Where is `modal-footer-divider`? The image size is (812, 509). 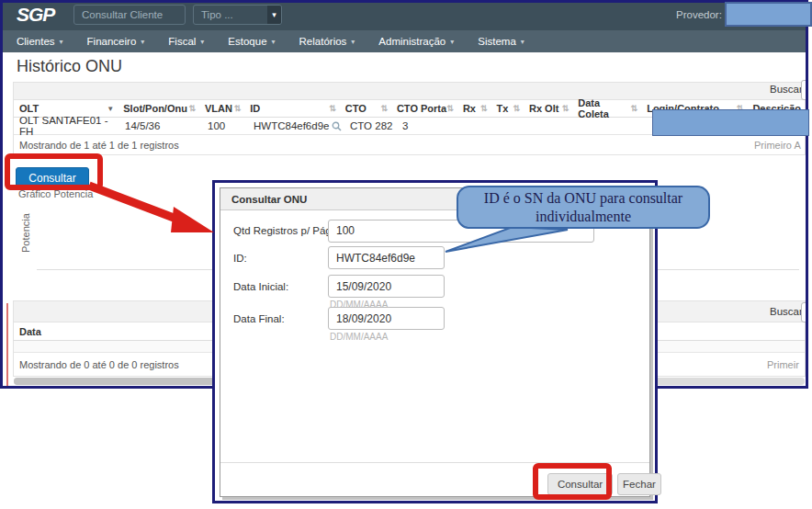 modal-footer-divider is located at coordinates (435, 463).